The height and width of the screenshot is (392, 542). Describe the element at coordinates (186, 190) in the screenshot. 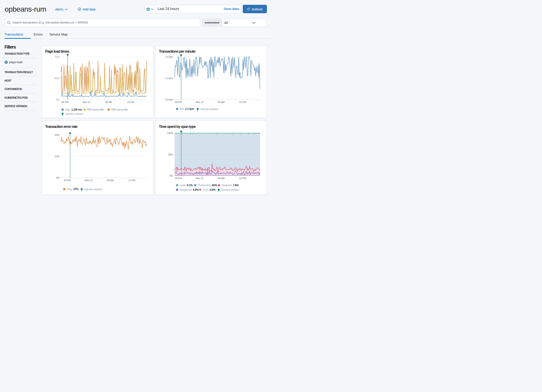

I see `svg-text: Response` at that location.